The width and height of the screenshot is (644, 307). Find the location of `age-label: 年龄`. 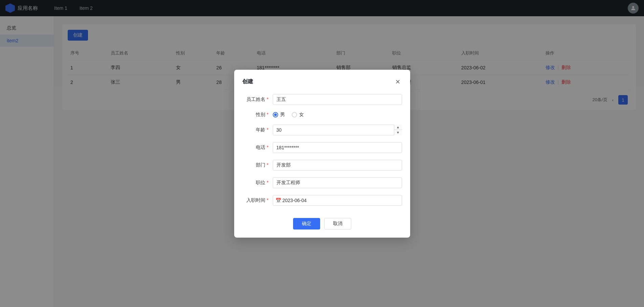

age-label: 年龄 is located at coordinates (258, 130).